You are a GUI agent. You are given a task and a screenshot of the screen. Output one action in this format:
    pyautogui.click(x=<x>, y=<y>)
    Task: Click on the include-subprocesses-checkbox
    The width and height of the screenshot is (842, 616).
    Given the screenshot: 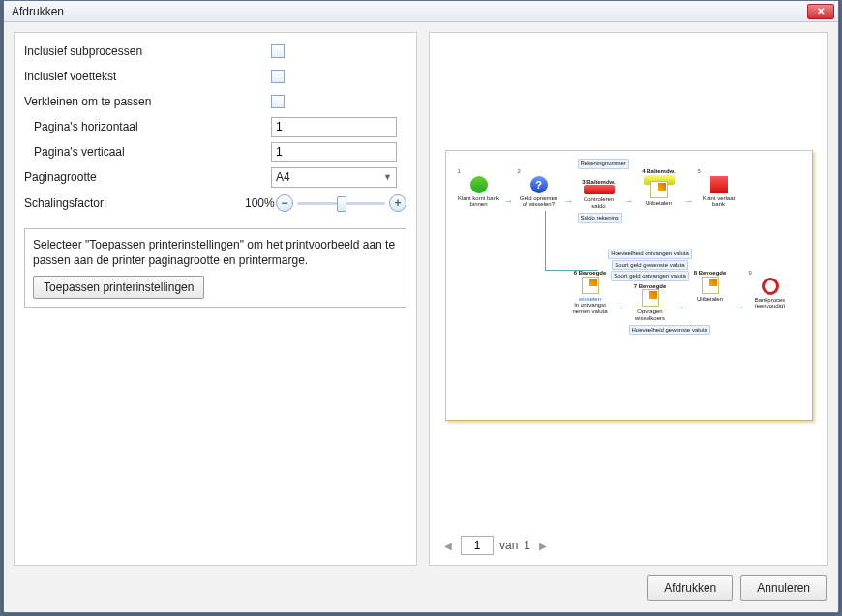 What is the action you would take?
    pyautogui.click(x=278, y=51)
    